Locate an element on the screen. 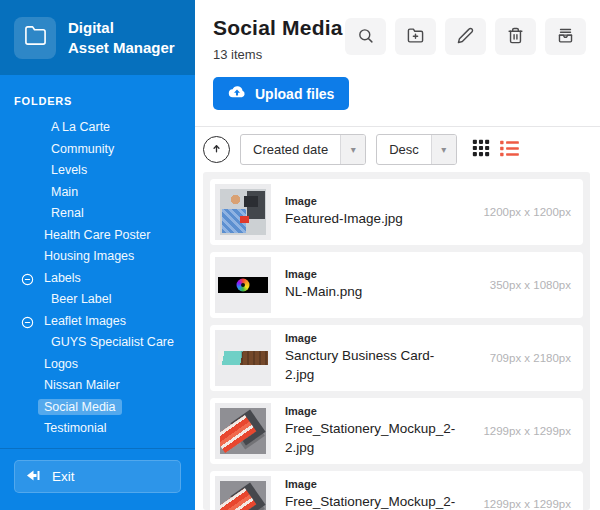 This screenshot has width=600, height=510. arrow-up-icon is located at coordinates (216, 150).